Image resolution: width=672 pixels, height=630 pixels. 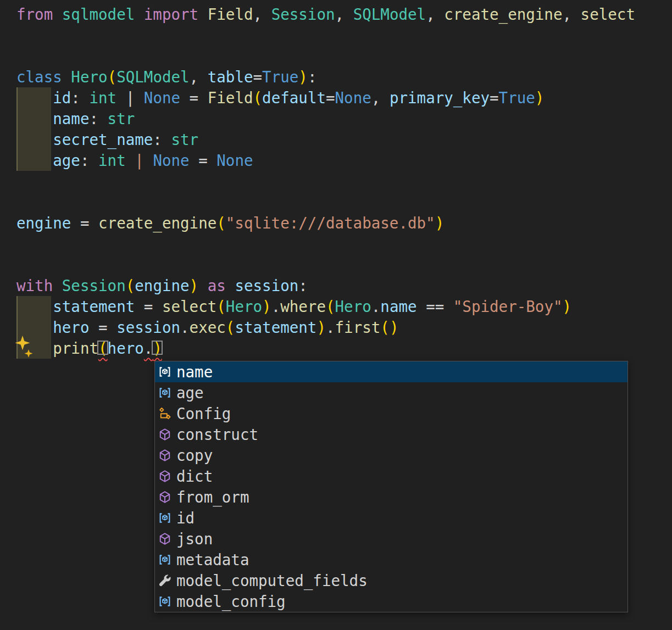 What do you see at coordinates (326, 306) in the screenshot?
I see `code-line: statement = select(Hero).where(Hero.name…` at bounding box center [326, 306].